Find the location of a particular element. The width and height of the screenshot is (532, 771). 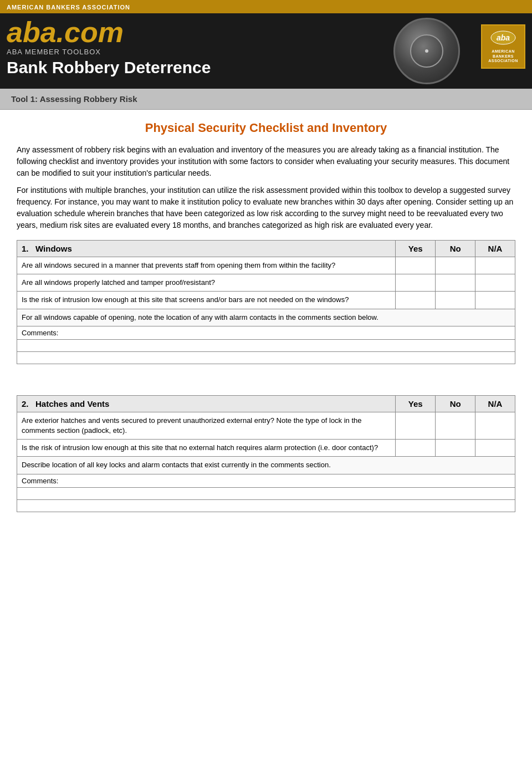

section-2-header-row: 2. Hatches and Vents Yes No N/A is located at coordinates (266, 404).